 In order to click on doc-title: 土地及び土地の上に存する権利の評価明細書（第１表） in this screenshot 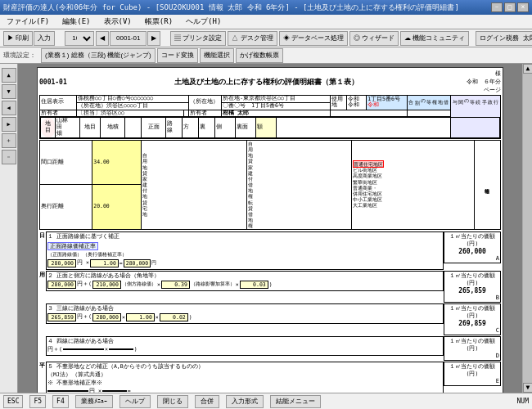, I will do `click(267, 82)`.